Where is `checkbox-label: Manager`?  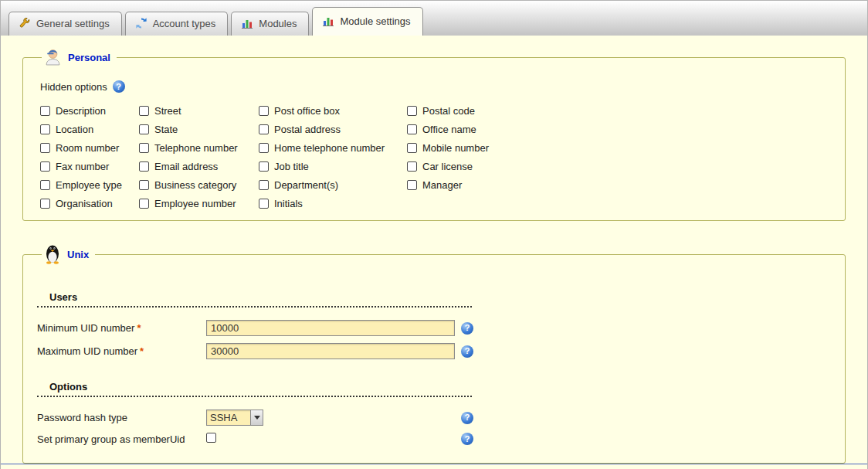
checkbox-label: Manager is located at coordinates (442, 185).